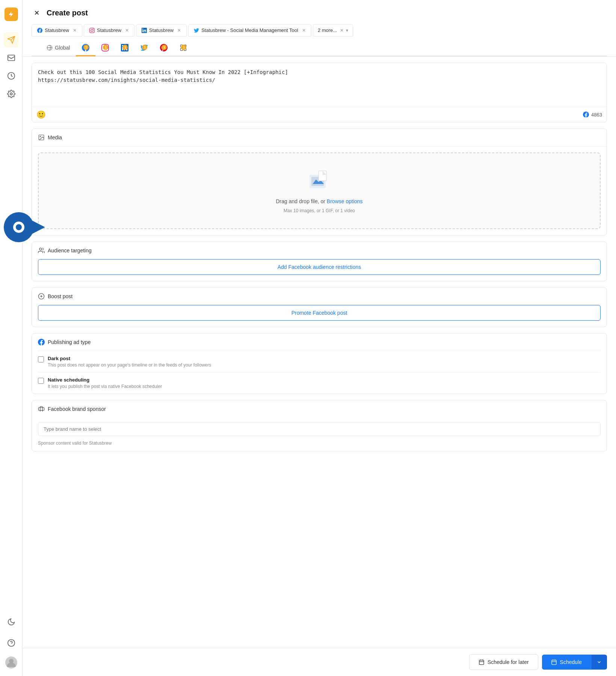 The image size is (616, 676). I want to click on brand-sponsor-title: Facebook brand sponsor, so click(77, 409).